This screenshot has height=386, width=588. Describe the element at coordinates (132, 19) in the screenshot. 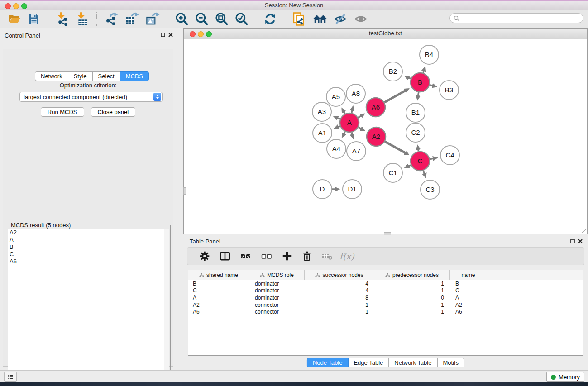

I see `export-table-button` at that location.